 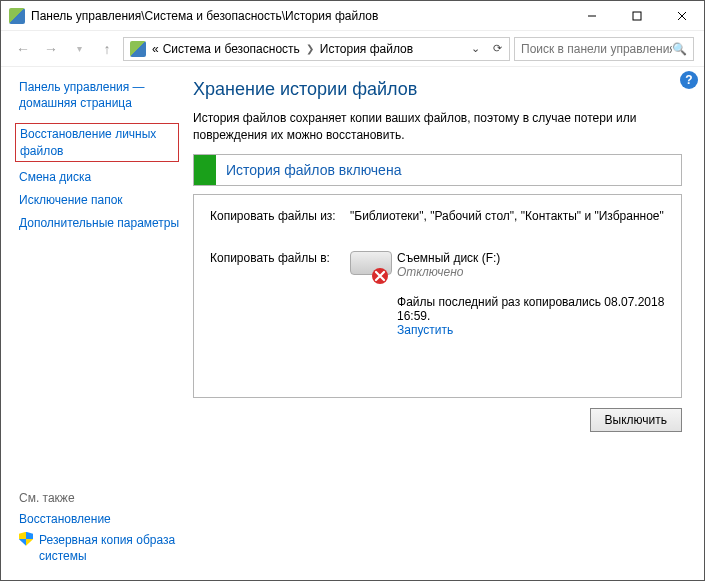 I want to click on sidebar-task-link: Смена диска, so click(x=101, y=177).